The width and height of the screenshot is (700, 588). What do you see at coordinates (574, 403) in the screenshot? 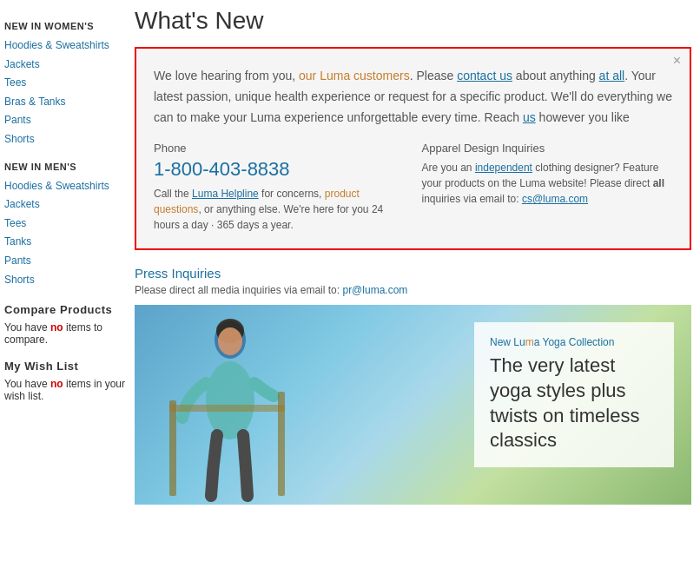
I see `yoga-heading: The very latest yoga styles plus twists …` at bounding box center [574, 403].